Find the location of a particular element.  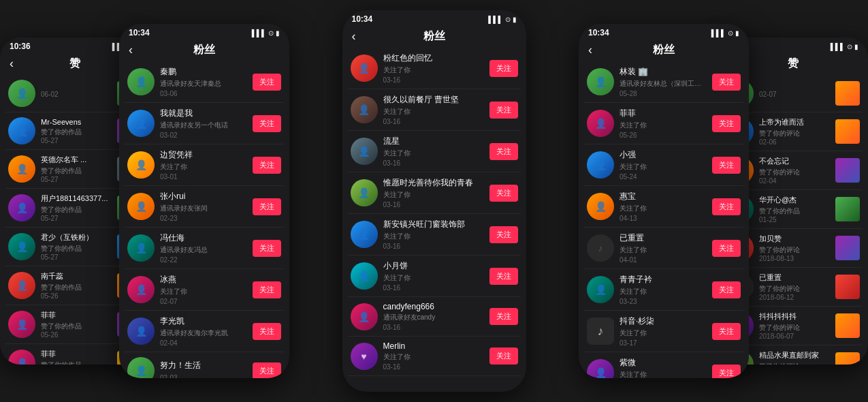

item-date: 05-24 is located at coordinates (663, 177).